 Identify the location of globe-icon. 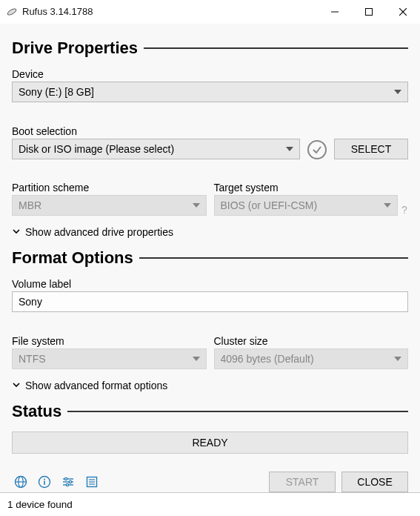
(21, 482).